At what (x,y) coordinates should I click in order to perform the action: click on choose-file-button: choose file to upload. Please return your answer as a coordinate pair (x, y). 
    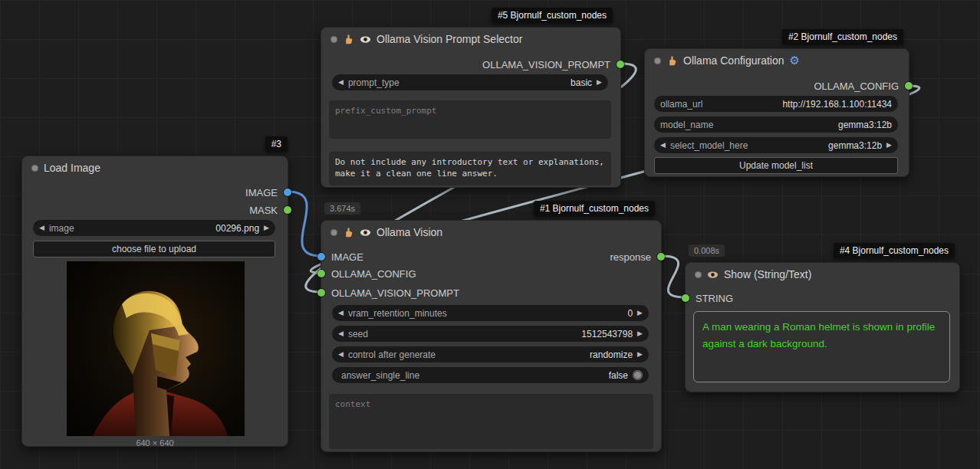
    Looking at the image, I should click on (154, 249).